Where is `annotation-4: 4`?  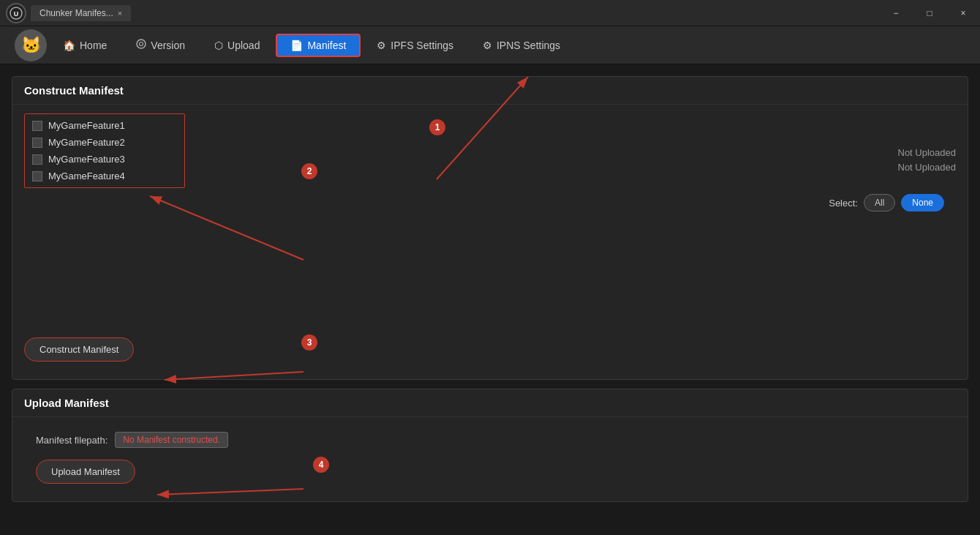
annotation-4: 4 is located at coordinates (321, 465).